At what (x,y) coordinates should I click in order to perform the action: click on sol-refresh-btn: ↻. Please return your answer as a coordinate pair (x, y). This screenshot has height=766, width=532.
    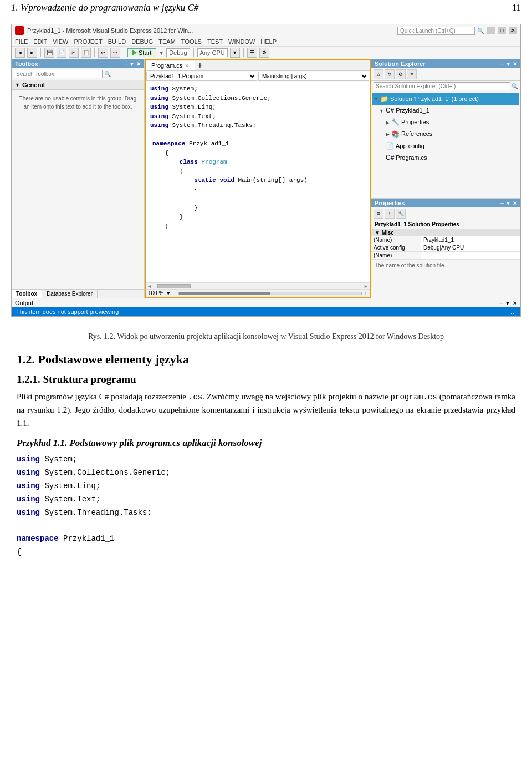
    Looking at the image, I should click on (390, 74).